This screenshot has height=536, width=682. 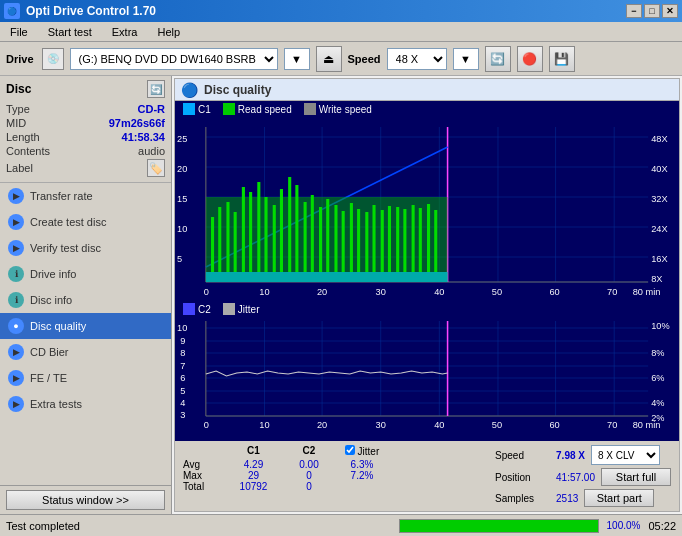 What do you see at coordinates (86, 352) in the screenshot?
I see `sidebar-item-cd-bier: ▶ CD Bier` at bounding box center [86, 352].